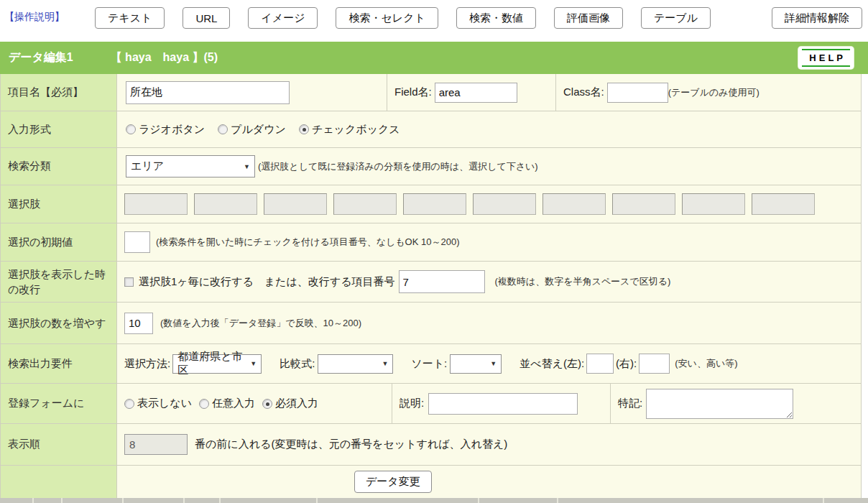  I want to click on help-button: HELP, so click(826, 57).